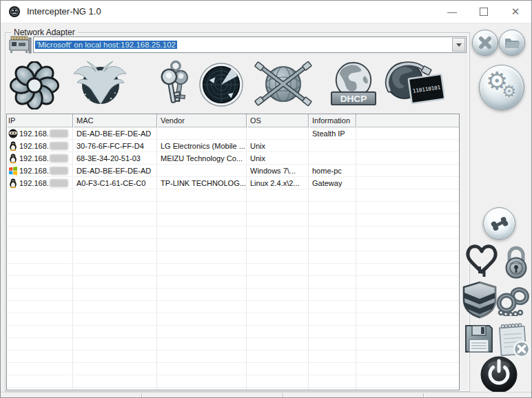 The image size is (532, 398). Describe the element at coordinates (278, 171) in the screenshot. I see `cell-os: Windows 7\...` at that location.